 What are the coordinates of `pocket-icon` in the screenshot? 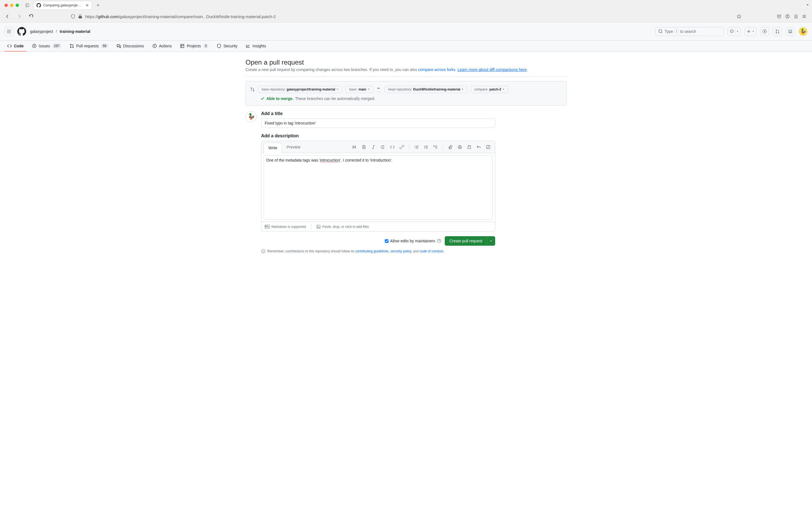 It's located at (779, 16).